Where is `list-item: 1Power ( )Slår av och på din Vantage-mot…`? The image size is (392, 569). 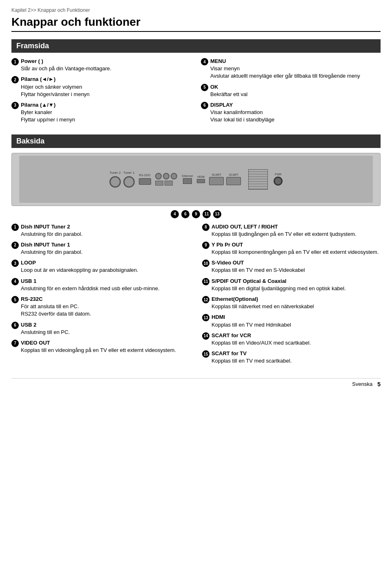
list-item: 1Power ( )Slår av och på din Vantage-mot… is located at coordinates (101, 65).